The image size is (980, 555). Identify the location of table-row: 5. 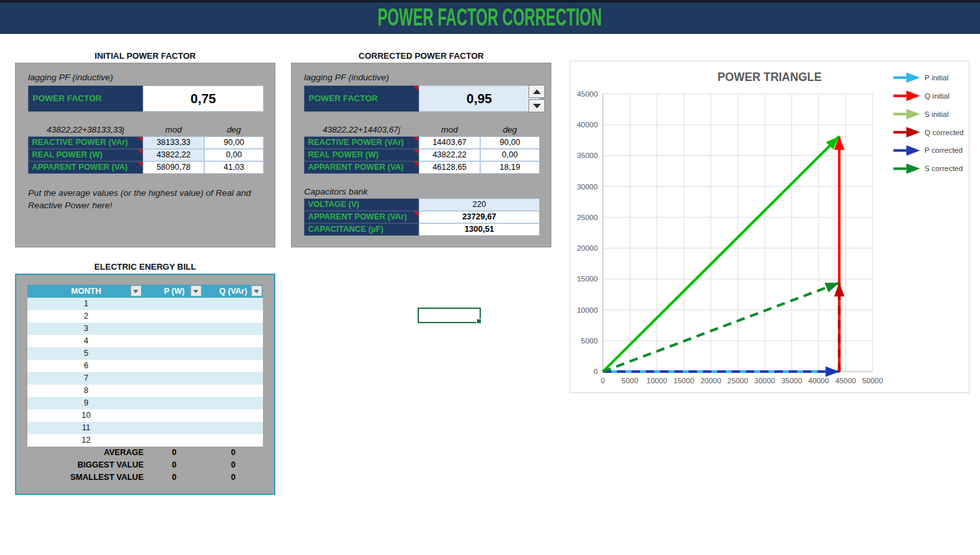
(145, 354).